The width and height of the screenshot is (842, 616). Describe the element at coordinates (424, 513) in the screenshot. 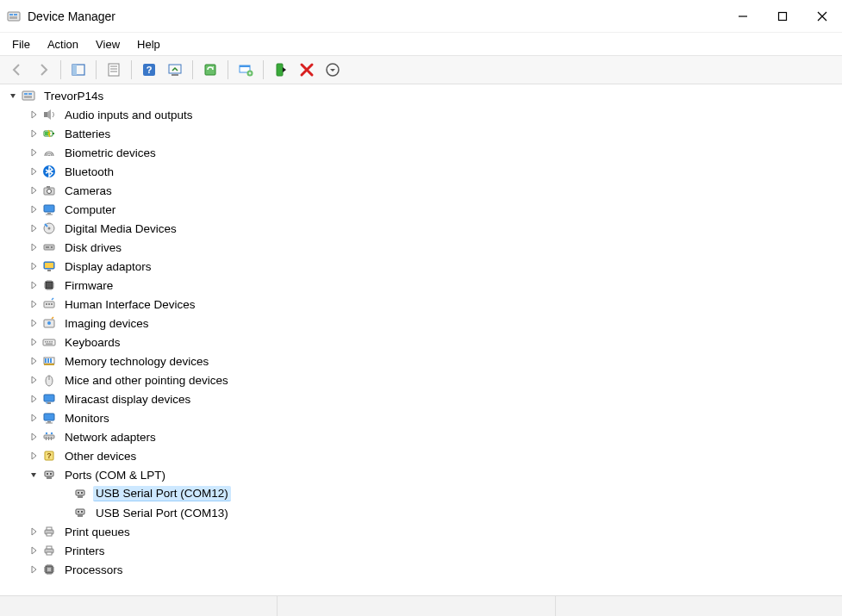

I see `tree-device: USB Serial Port (COM13)` at that location.